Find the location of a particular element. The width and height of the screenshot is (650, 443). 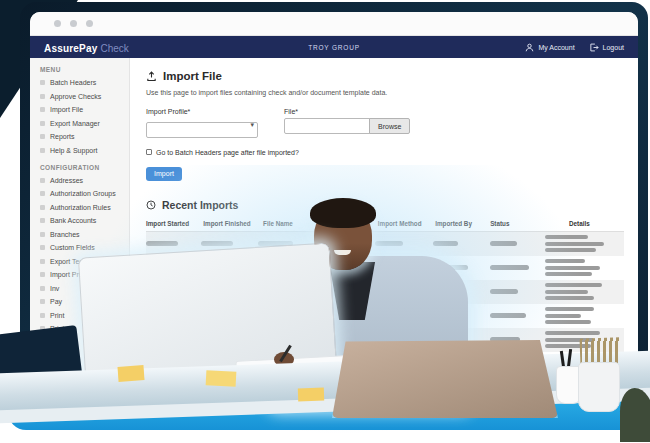

import-profile-field-group: Import Profile* ▾ is located at coordinates (202, 123).